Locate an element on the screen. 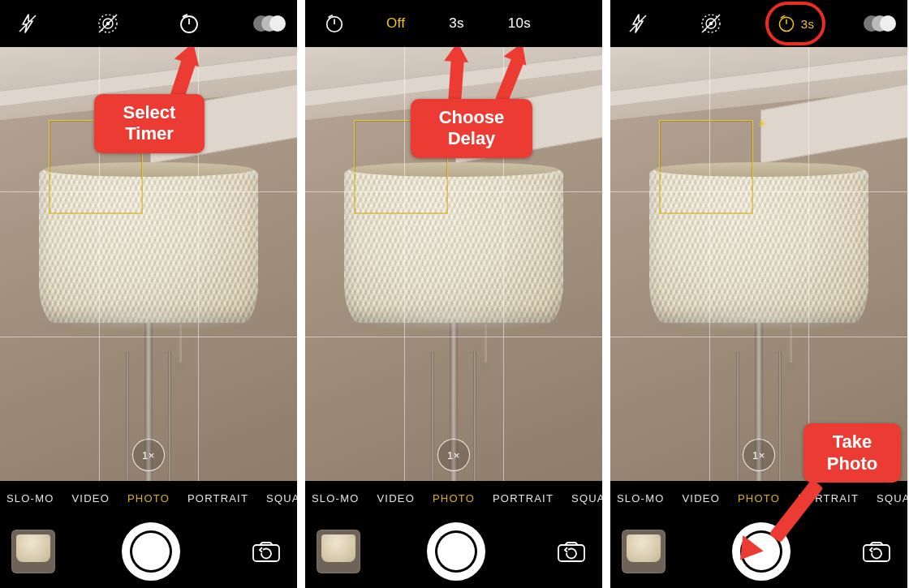 Image resolution: width=909 pixels, height=588 pixels. focus-box: ☀ is located at coordinates (706, 167).